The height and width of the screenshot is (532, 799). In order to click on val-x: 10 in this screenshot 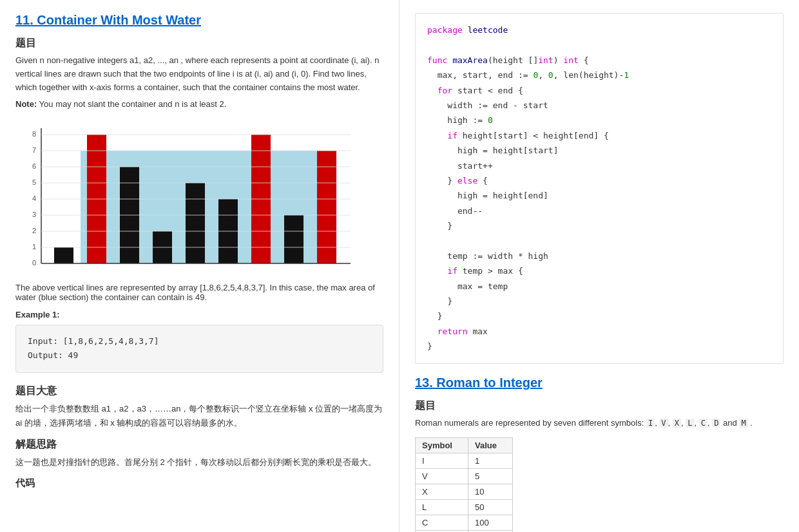, I will do `click(490, 492)`.